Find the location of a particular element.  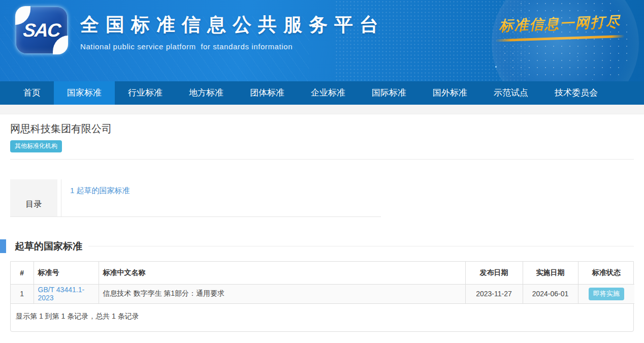

nav-item-group-standards: 团体标准 is located at coordinates (267, 93).